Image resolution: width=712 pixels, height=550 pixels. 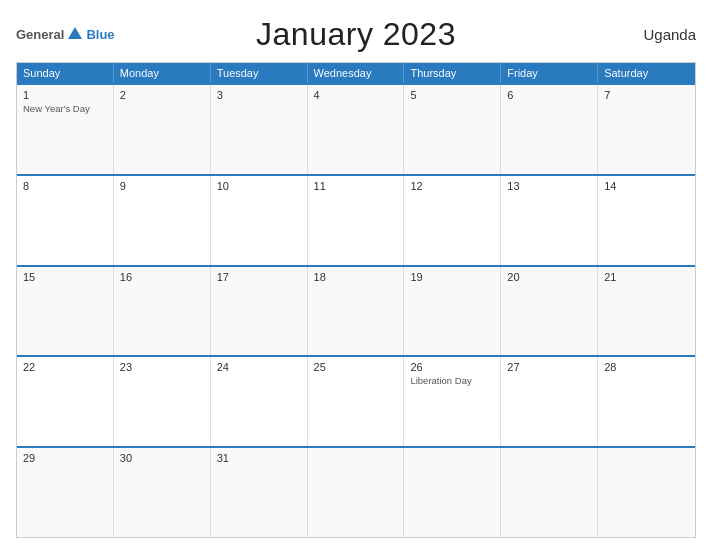 What do you see at coordinates (162, 130) in the screenshot?
I see `calendar-cell: 2` at bounding box center [162, 130].